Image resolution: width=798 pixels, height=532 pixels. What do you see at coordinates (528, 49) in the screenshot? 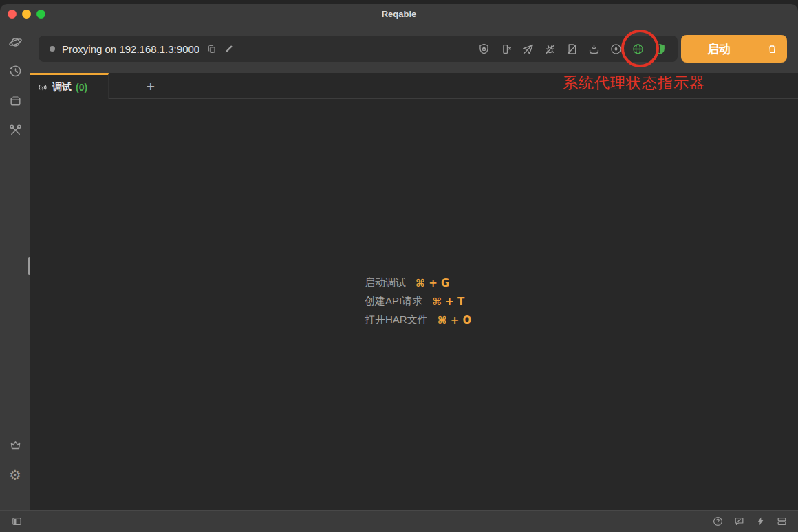
I see `network-off-icon` at bounding box center [528, 49].